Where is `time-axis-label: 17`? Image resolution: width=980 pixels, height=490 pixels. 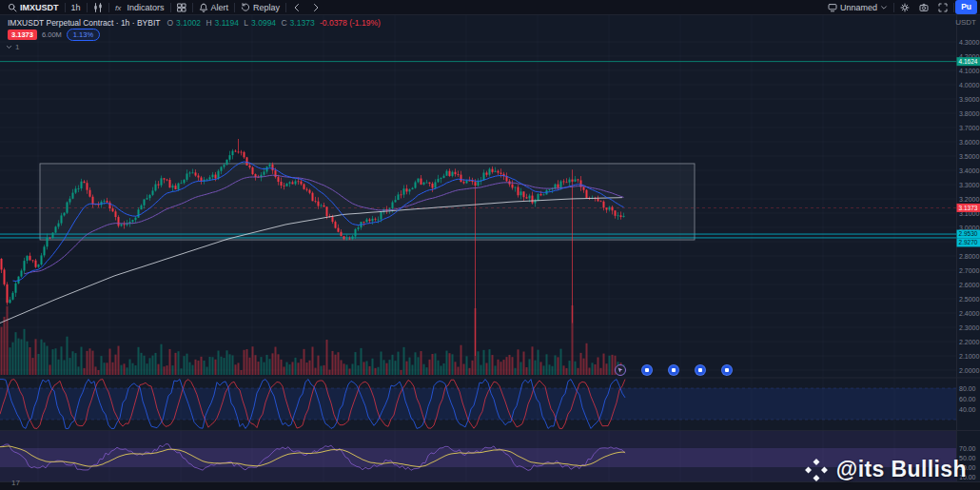
time-axis-label: 17 is located at coordinates (15, 483).